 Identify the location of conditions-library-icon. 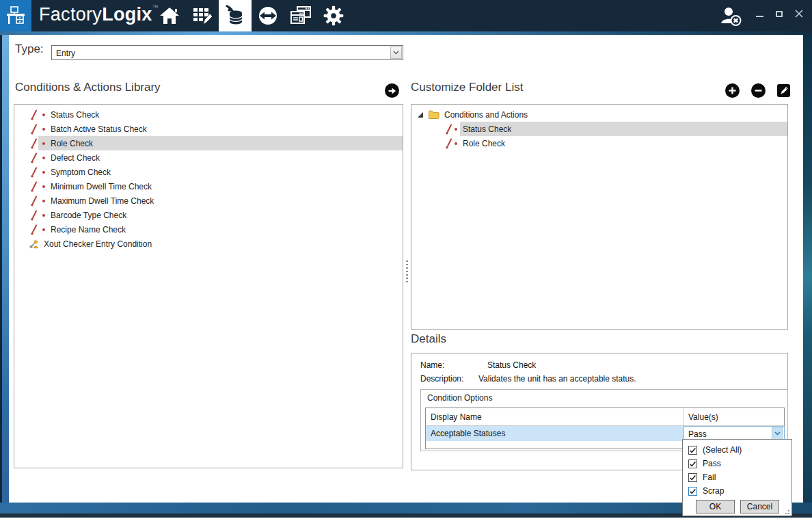
(235, 16).